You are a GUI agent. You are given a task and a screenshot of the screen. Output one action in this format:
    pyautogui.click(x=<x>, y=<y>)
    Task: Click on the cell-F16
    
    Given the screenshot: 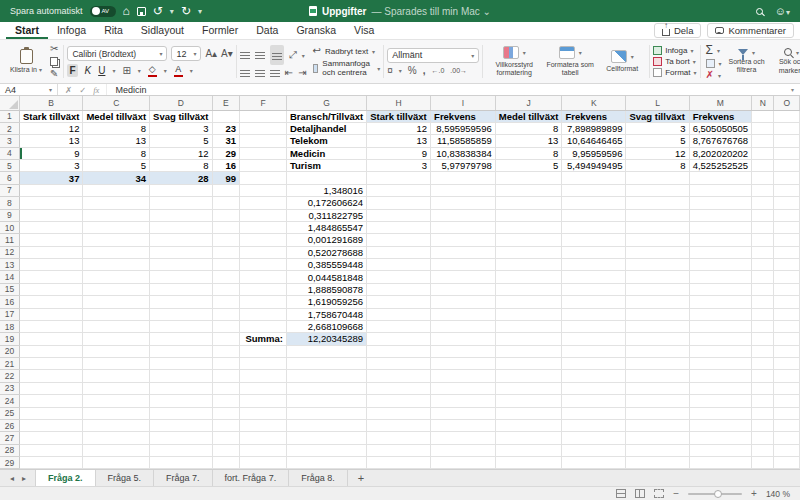 What is the action you would take?
    pyautogui.click(x=264, y=302)
    